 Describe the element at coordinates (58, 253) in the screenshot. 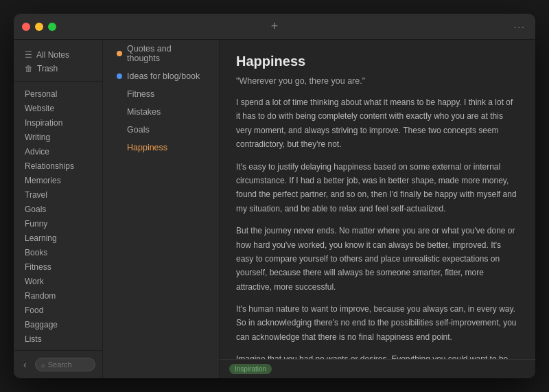

I see `sidebar-tag-books: Books` at that location.